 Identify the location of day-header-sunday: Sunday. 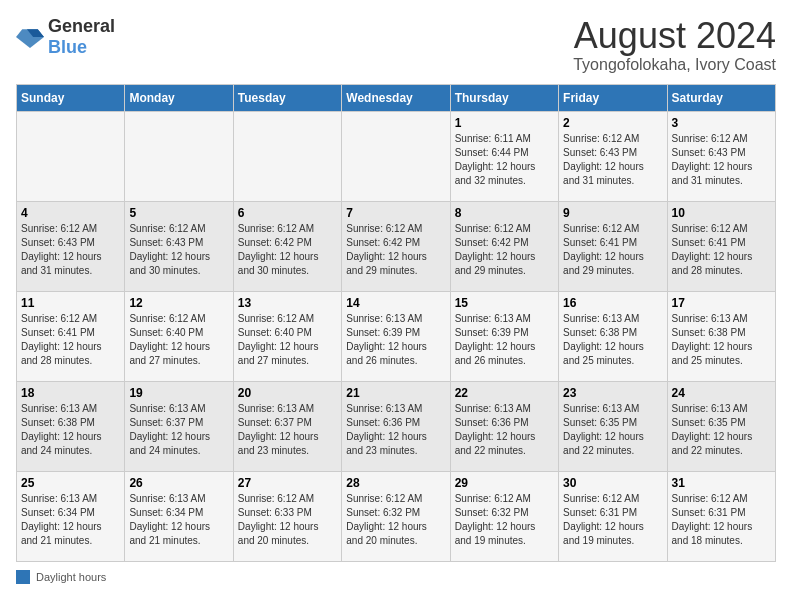
(71, 98).